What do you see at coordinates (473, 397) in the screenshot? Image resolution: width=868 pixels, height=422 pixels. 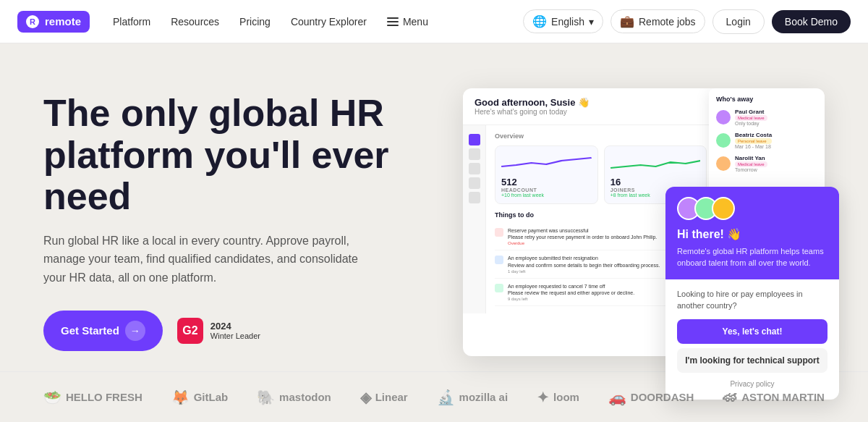 I see `logo-mozilla: 🔬 mozilla ai` at bounding box center [473, 397].